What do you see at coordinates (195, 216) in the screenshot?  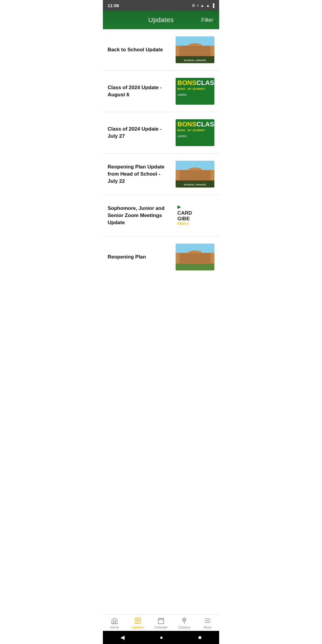 I see `update-thumbnail: ▶ CARD GIBE HIGH S` at bounding box center [195, 216].